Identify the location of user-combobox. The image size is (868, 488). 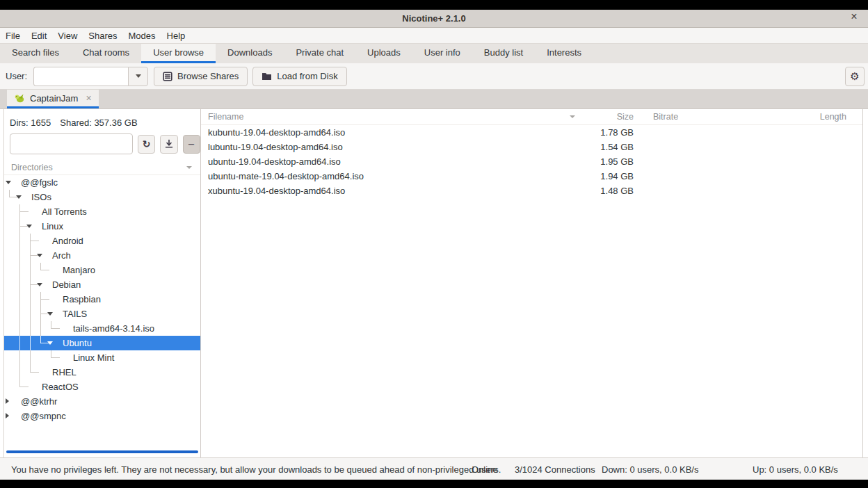
(90, 76).